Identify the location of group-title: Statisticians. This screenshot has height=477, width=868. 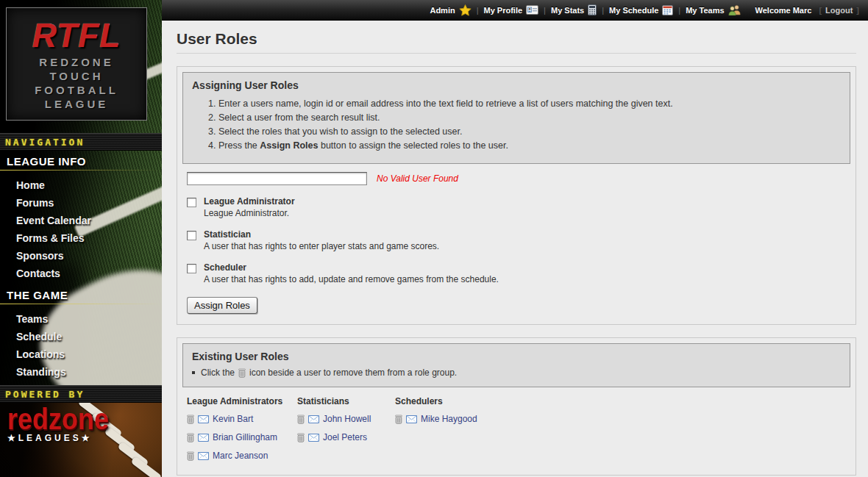
(346, 401).